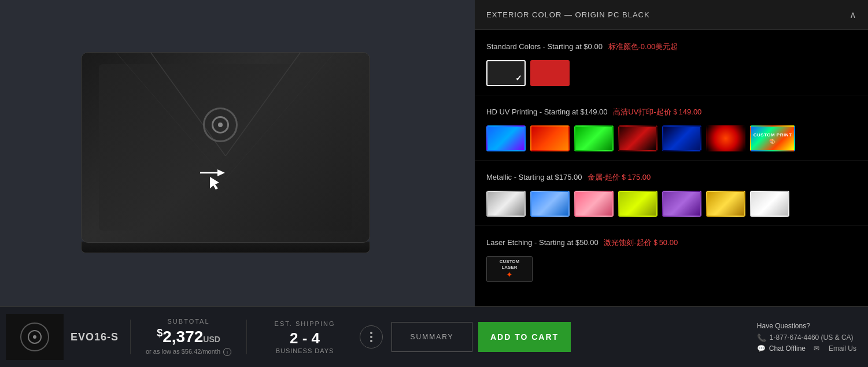 This screenshot has height=367, width=868. What do you see at coordinates (671, 193) in the screenshot?
I see `metallic-section: Metallic - Starting at $175.00 金属-起价＄175…` at bounding box center [671, 193].